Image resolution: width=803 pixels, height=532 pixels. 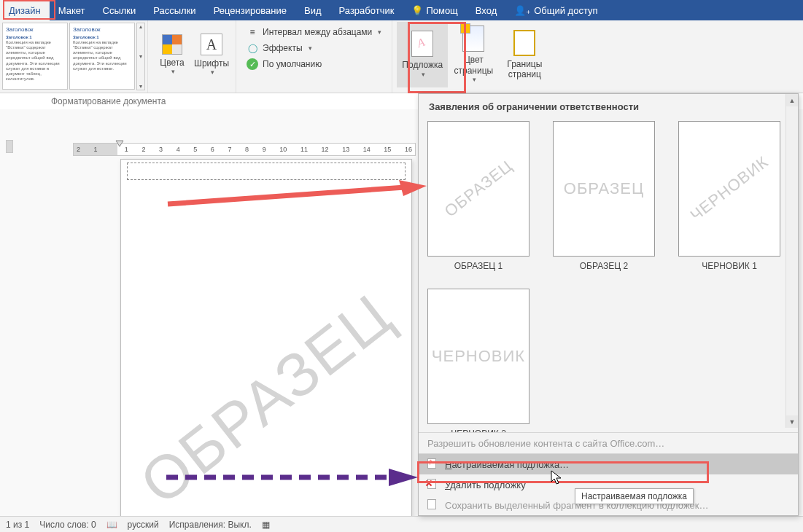 I want to click on tab-design: Дизайн, so click(x=25, y=10).